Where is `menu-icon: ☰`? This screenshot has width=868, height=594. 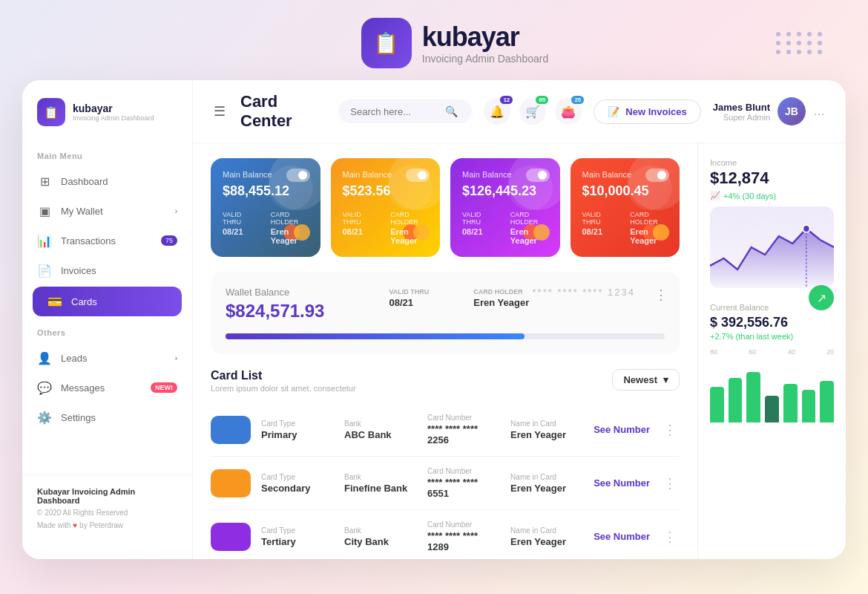 menu-icon: ☰ is located at coordinates (220, 111).